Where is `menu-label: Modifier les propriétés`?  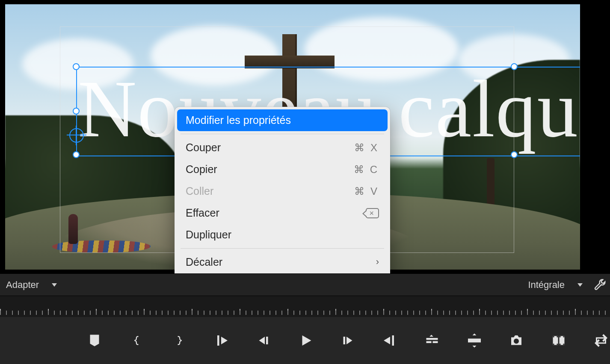
menu-label: Modifier les propriétés is located at coordinates (238, 120).